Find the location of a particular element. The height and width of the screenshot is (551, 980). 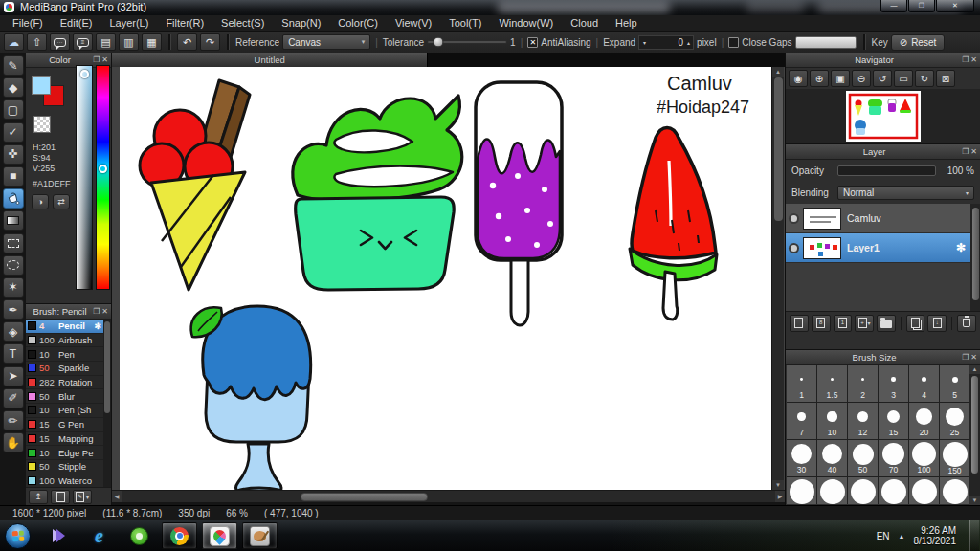

fill-rect-tool-button: ■ is located at coordinates (13, 176).